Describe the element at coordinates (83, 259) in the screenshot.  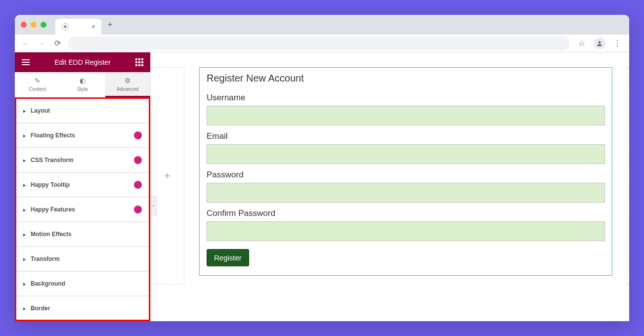
I see `section-transform: ▸ Transform` at that location.